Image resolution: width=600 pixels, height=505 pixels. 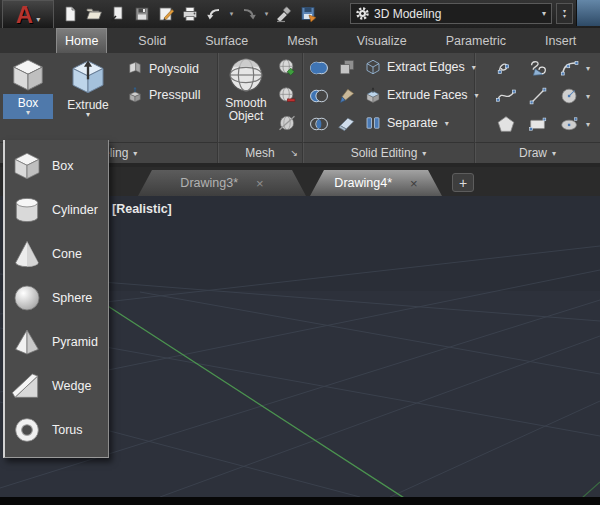 What do you see at coordinates (28, 15) in the screenshot?
I see `application-menu-button: A ▾` at bounding box center [28, 15].